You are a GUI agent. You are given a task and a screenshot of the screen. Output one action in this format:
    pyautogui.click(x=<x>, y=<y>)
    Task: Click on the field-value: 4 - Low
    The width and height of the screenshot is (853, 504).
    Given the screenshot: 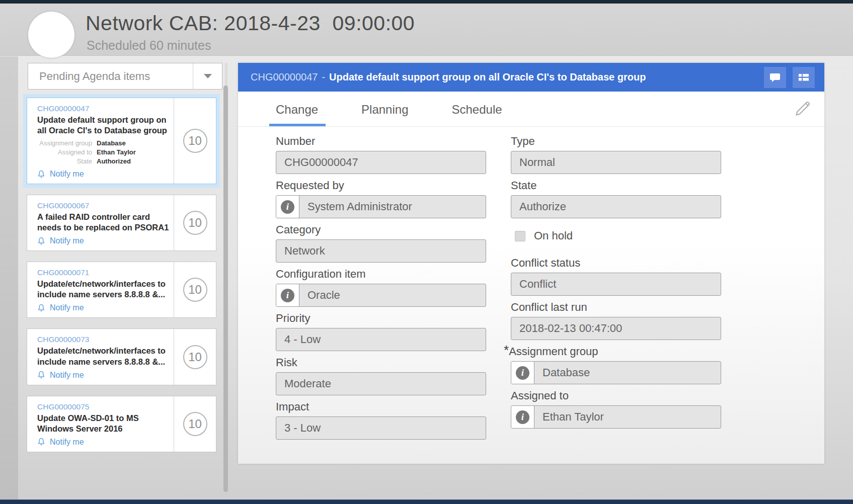 What is the action you would take?
    pyautogui.click(x=298, y=340)
    